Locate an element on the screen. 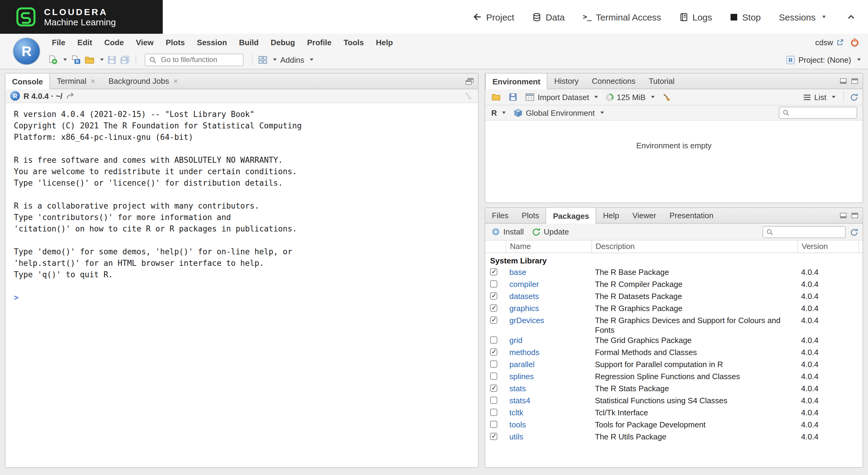 The image size is (868, 475). column-header-version: Version is located at coordinates (828, 247).